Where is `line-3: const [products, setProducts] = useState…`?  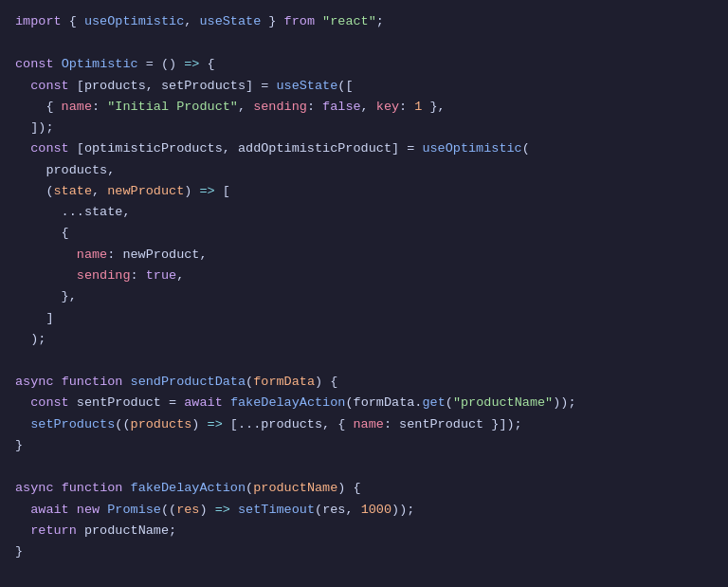 line-3: const [products, setProducts] = useState… is located at coordinates (364, 86).